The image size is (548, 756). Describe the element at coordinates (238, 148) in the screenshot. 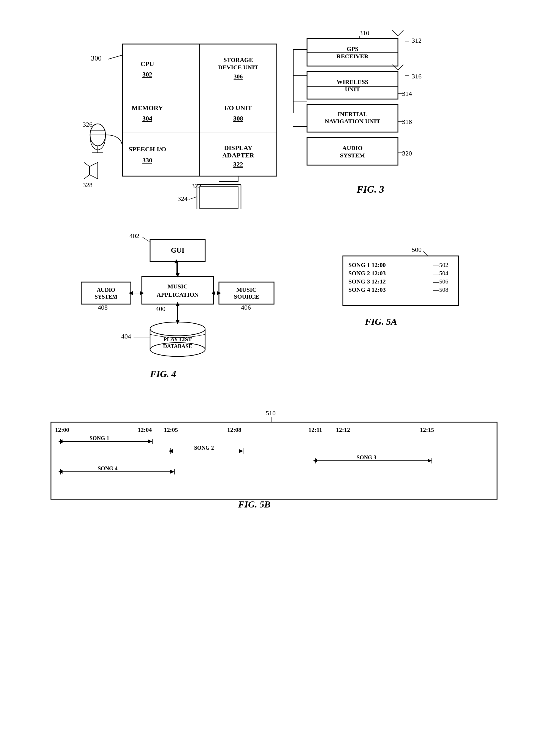

I see `svg-text: DISPLAY` at that location.